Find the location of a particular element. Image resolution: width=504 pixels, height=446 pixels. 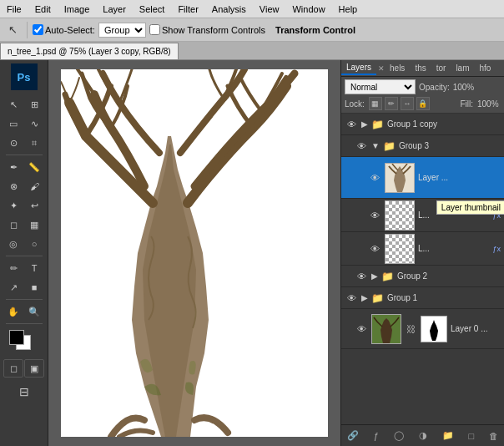

layer-l2-eye: 👁 is located at coordinates (375, 249).